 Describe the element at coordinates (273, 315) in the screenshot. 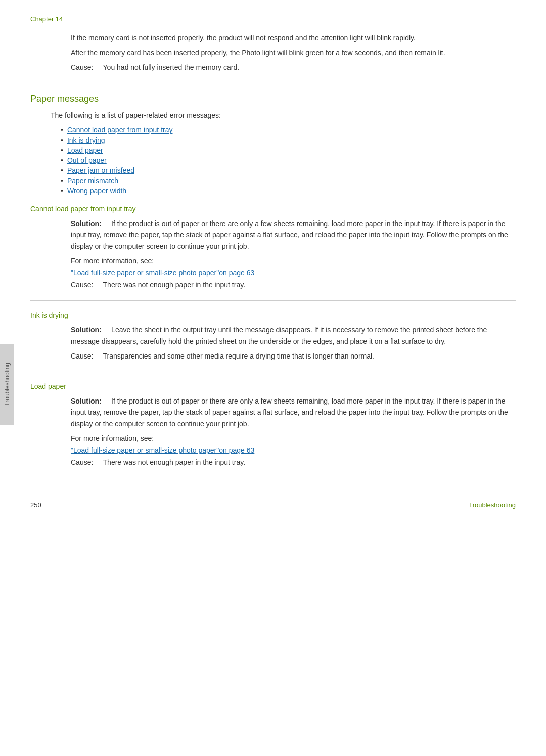

I see `ink-drying-heading: Ink is drying` at that location.